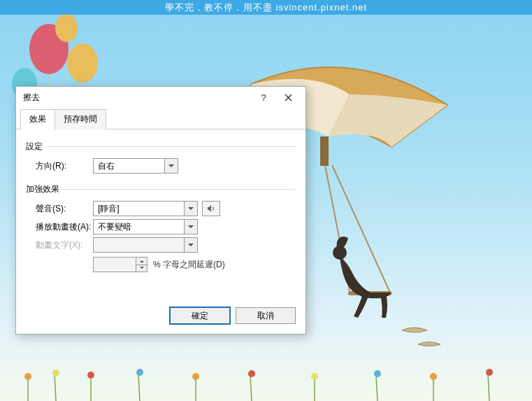 The image size is (532, 401). Describe the element at coordinates (161, 119) in the screenshot. I see `tab-bar: 效果 預存時間` at that location.